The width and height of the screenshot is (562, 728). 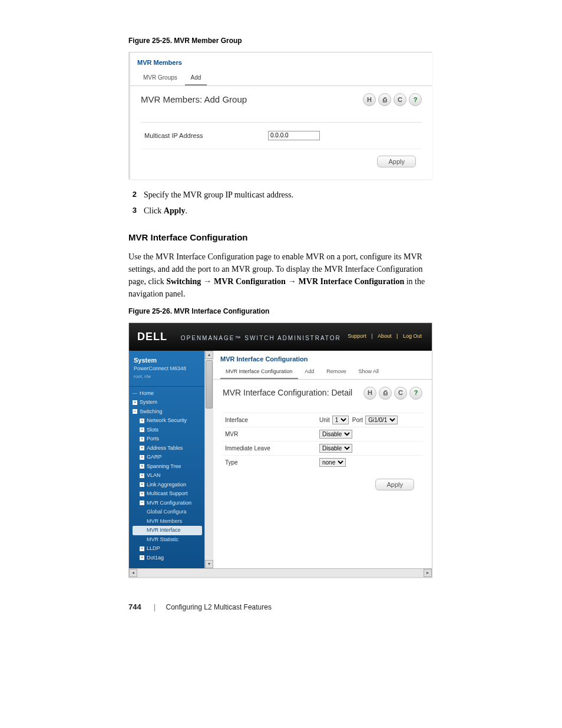 I want to click on mvr-members-screenshot: MVR Members MVR Groups Add MVR Members: …, so click(x=280, y=116).